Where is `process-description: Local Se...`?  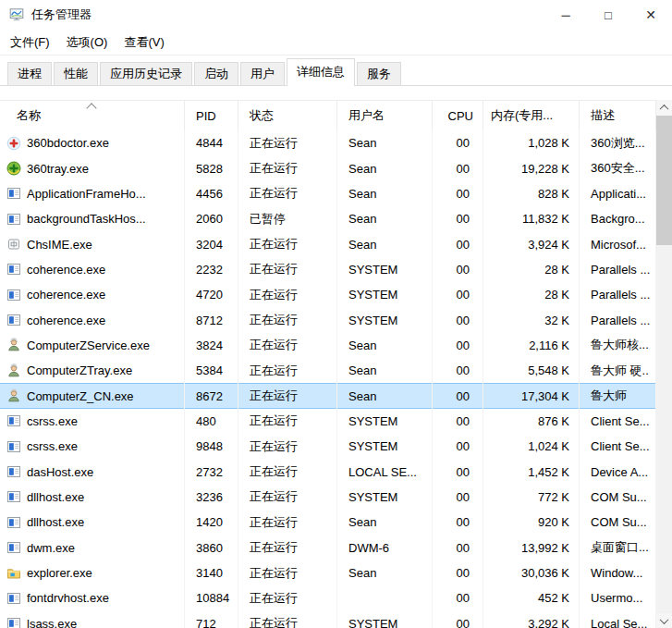
process-description: Local Se... is located at coordinates (619, 622).